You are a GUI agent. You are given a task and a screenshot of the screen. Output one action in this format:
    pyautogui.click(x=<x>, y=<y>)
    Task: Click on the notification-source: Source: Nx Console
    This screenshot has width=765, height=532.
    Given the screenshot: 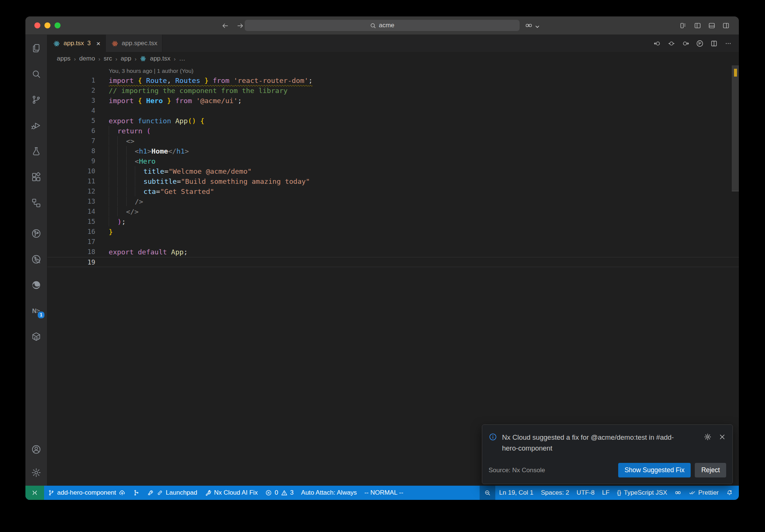 What is the action you would take?
    pyautogui.click(x=517, y=470)
    